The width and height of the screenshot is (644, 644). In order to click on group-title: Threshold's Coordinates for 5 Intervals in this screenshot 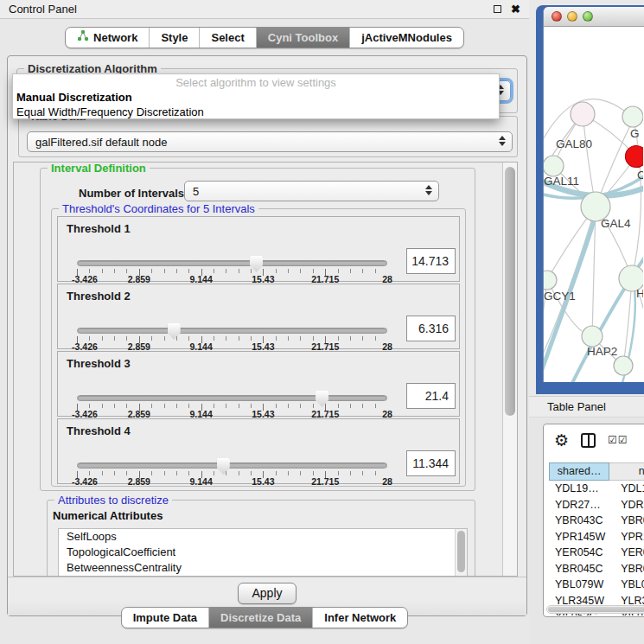, I will do `click(159, 209)`.